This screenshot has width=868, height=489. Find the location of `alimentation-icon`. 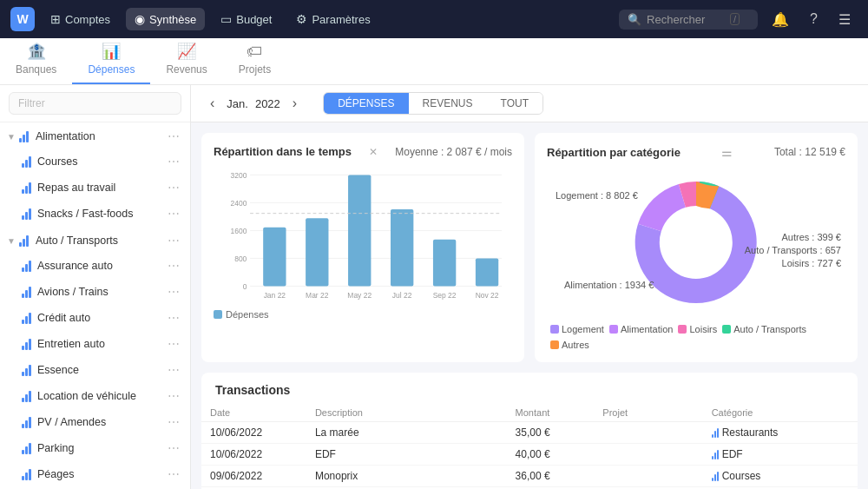

alimentation-icon is located at coordinates (24, 136).